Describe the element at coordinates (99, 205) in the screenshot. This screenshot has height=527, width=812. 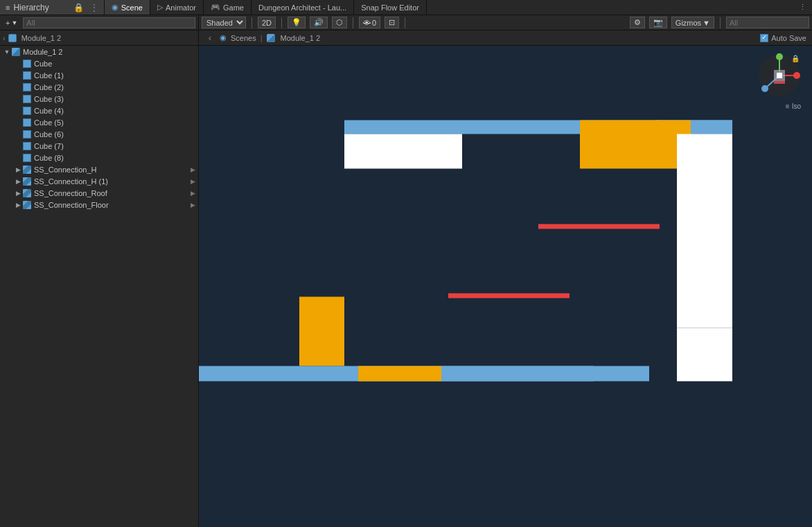
I see `tree-item-ss-conn-floor: ▶ SS_Connection_Floor ▶` at that location.